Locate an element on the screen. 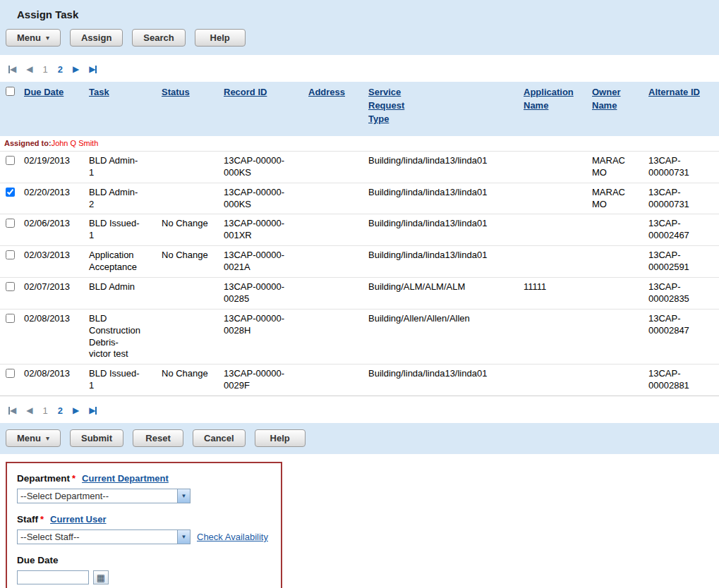  cell-owner-name: MARAC MO is located at coordinates (610, 199).